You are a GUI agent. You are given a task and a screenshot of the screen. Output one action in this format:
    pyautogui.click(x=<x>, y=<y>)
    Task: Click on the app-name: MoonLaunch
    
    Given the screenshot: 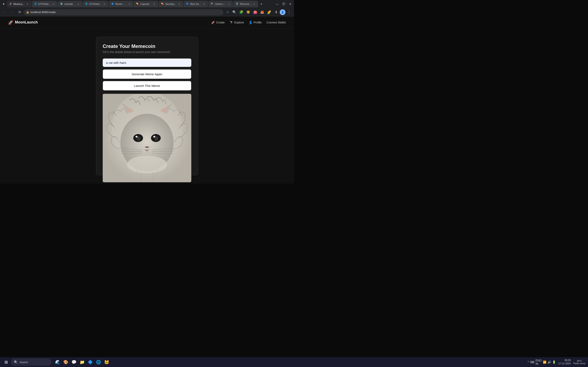 What is the action you would take?
    pyautogui.click(x=26, y=22)
    